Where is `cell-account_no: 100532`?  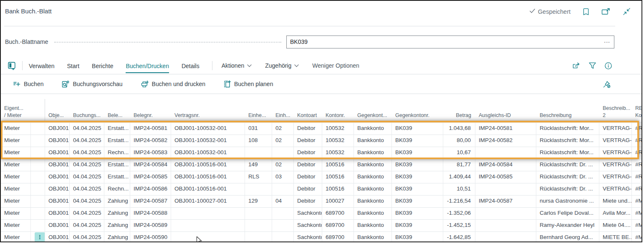
cell-account_no: 100532 is located at coordinates (338, 153).